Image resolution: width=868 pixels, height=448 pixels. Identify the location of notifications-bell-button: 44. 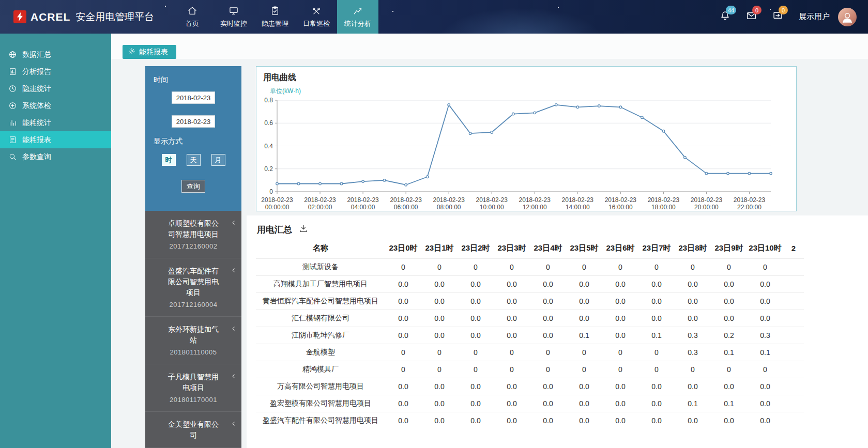
(725, 17).